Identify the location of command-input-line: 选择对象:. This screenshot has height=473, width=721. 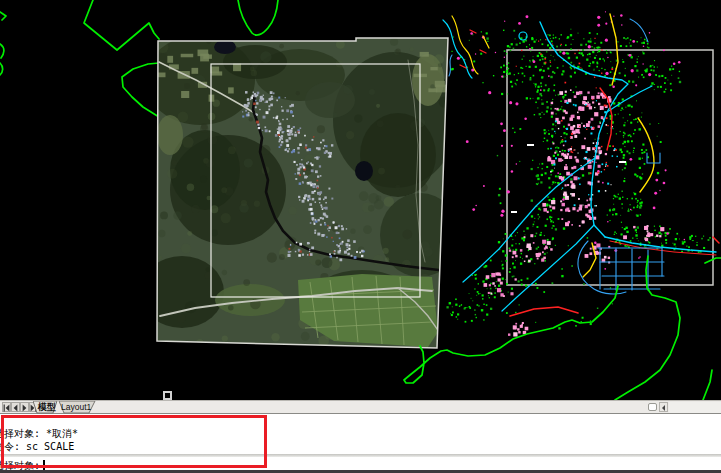
(360, 464).